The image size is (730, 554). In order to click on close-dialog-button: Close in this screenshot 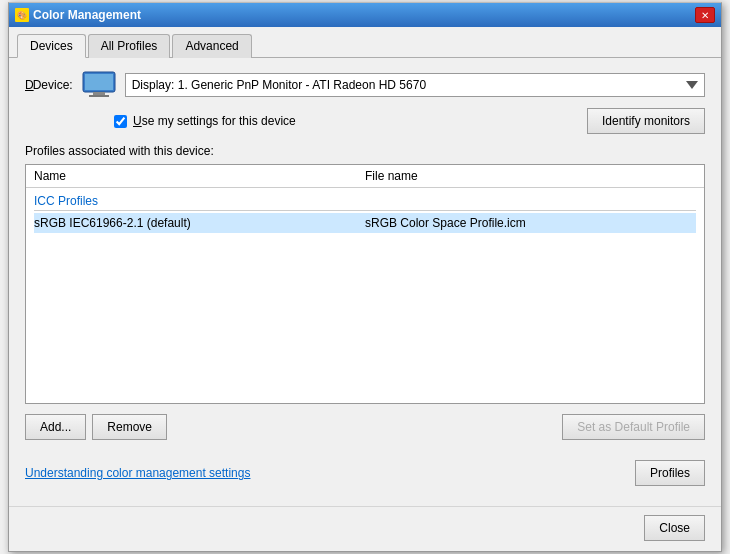, I will do `click(674, 528)`.